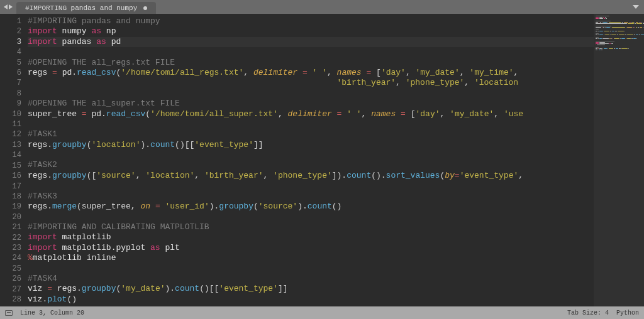 The image size is (644, 319). I want to click on line-number: 23, so click(11, 248).